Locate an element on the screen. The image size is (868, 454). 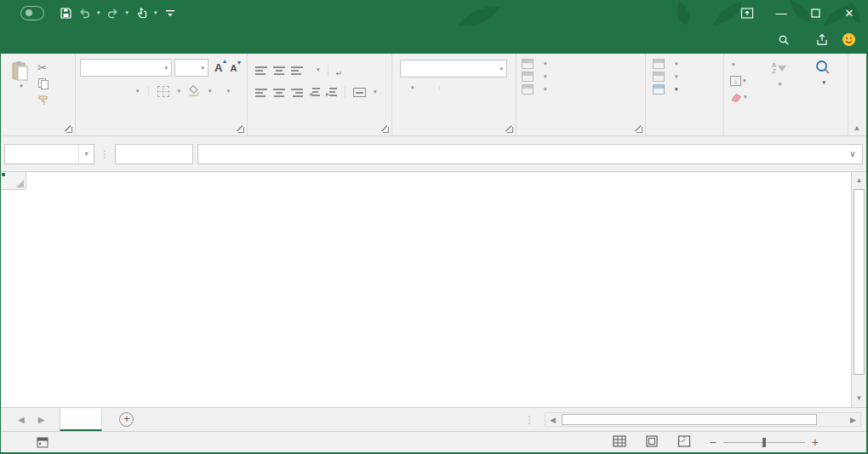
copy-icon is located at coordinates (43, 84).